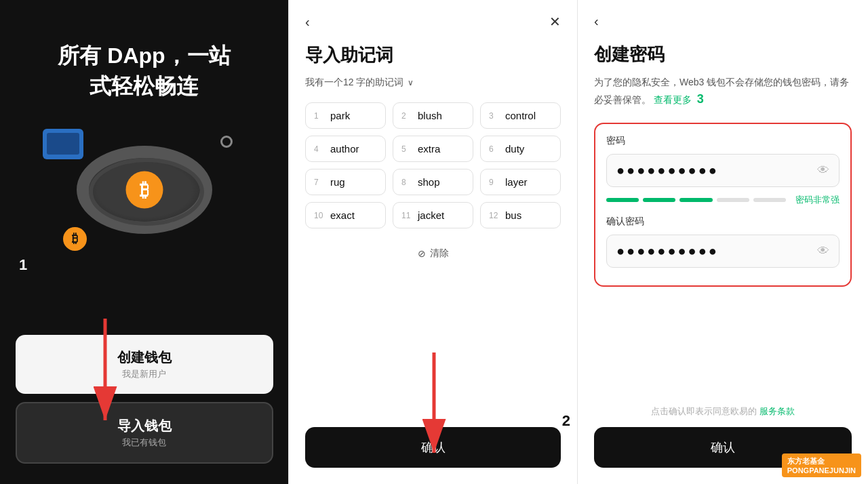  What do you see at coordinates (144, 190) in the screenshot?
I see `illustration: ₿ ₿` at bounding box center [144, 190].